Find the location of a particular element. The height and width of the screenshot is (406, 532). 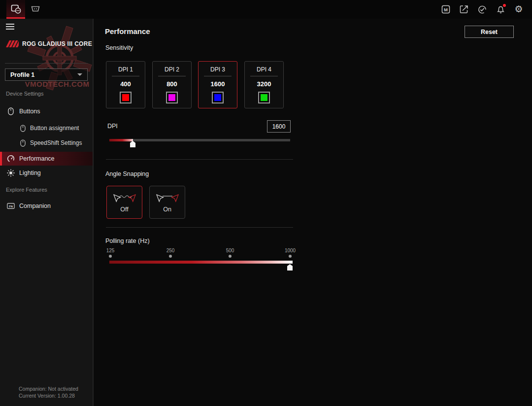

update-check-glyph is located at coordinates (482, 10).